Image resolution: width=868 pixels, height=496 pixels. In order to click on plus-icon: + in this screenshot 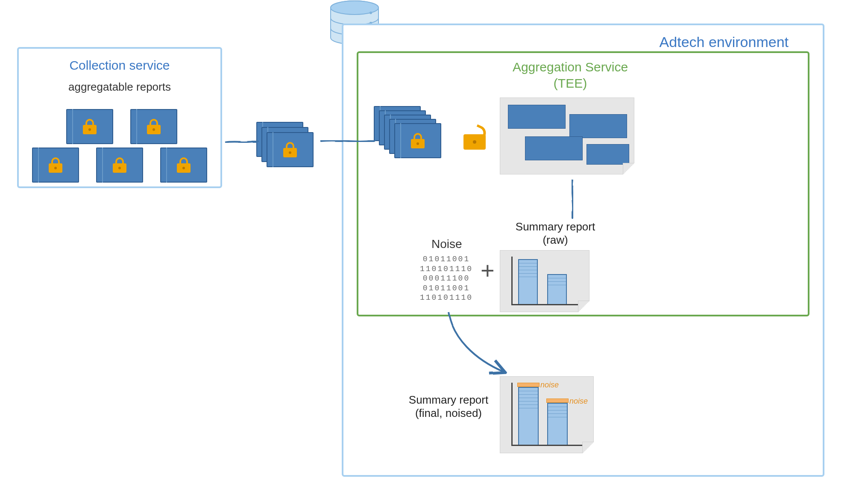, I will do `click(488, 270)`.